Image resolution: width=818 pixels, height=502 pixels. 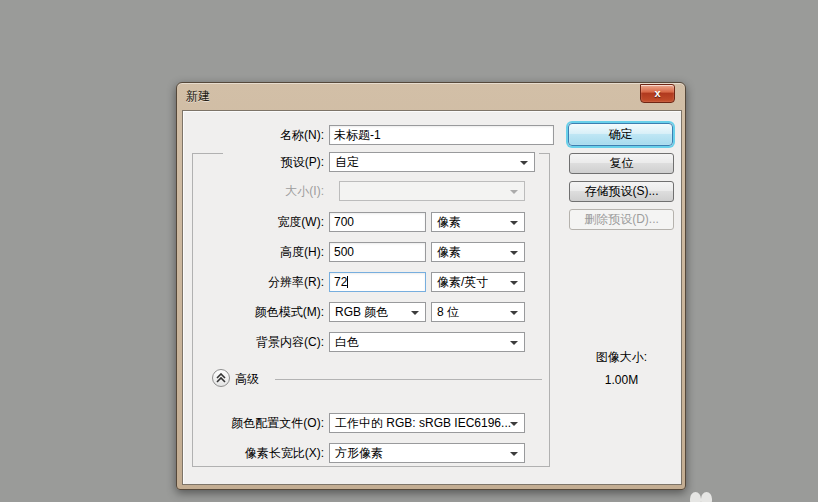 I want to click on preset-label: 预设(P):, so click(x=256, y=162).